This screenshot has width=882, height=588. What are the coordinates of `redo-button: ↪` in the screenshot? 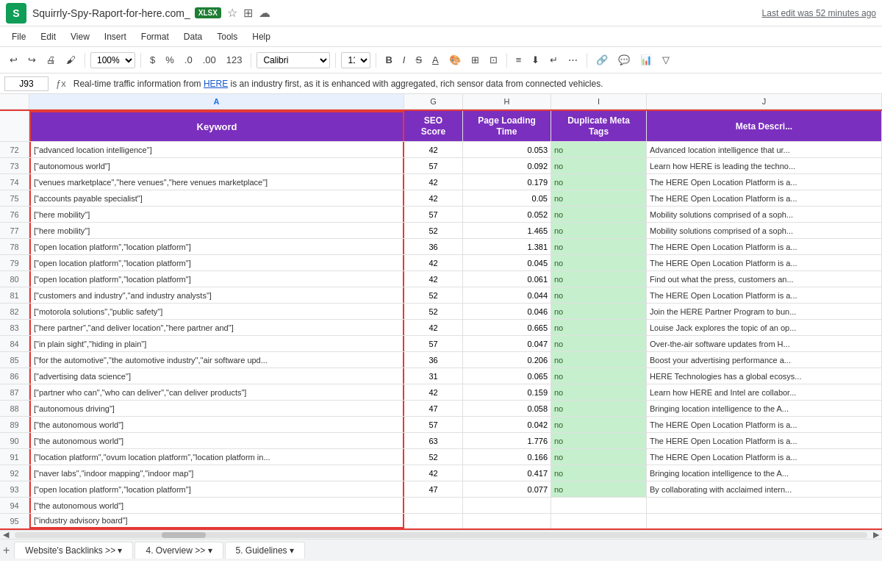 It's located at (32, 60).